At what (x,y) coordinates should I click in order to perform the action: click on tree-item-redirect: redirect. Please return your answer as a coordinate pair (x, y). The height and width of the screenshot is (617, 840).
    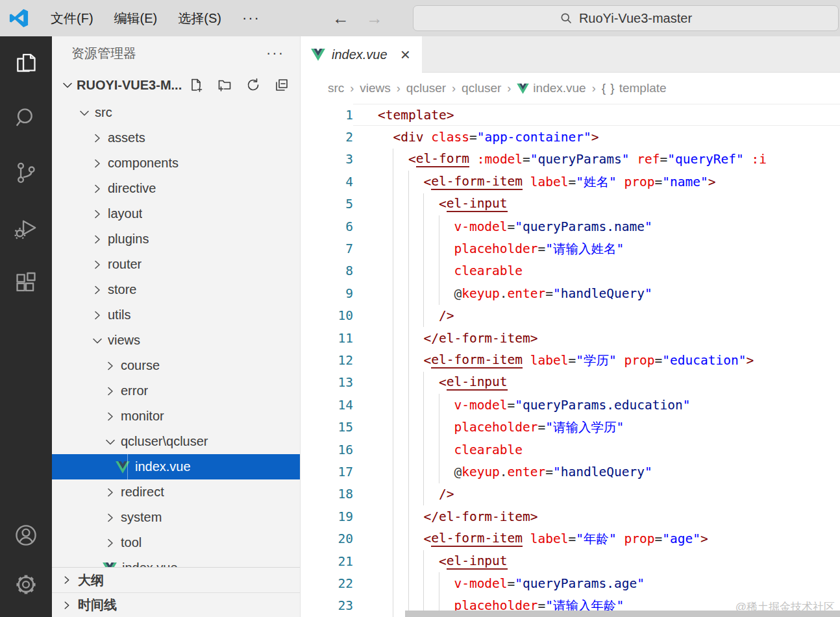
    Looking at the image, I should click on (176, 492).